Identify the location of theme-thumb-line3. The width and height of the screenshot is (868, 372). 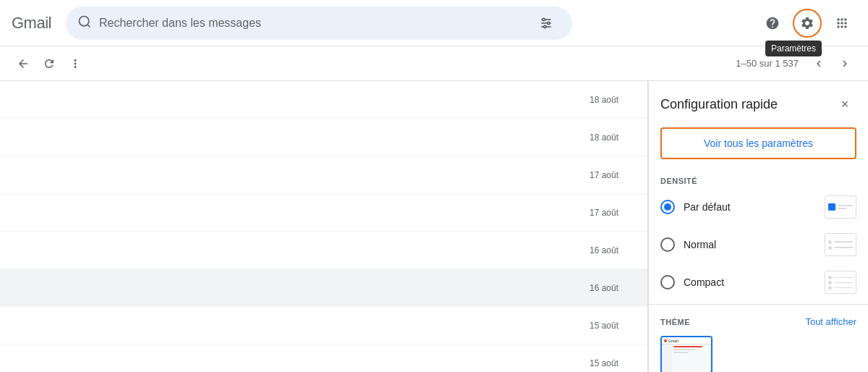
(681, 352).